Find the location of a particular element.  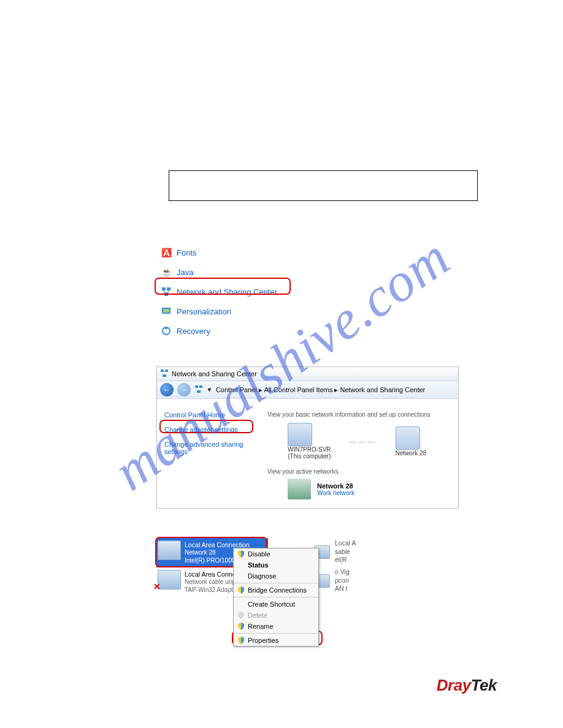

right-pane: View your basic network information and … is located at coordinates (359, 453).